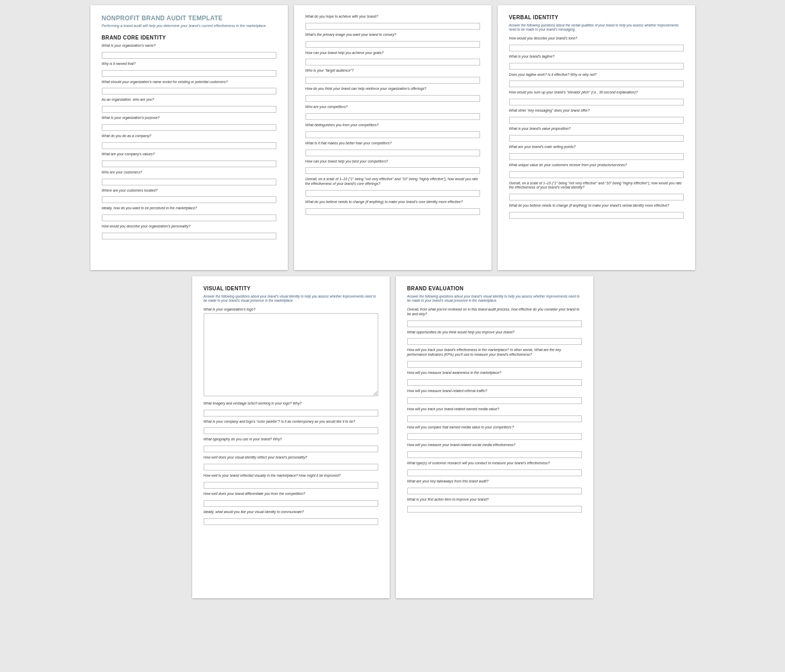 The image size is (785, 672). Describe the element at coordinates (393, 35) in the screenshot. I see `q-label: What's the primary image you want your b…` at that location.